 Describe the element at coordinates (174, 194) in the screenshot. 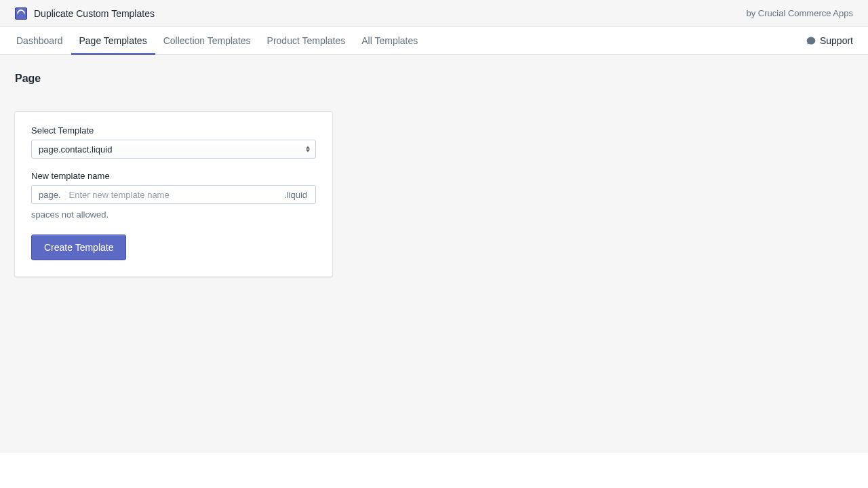

I see `create-template-card: Select Template page.contact.liquid New …` at that location.